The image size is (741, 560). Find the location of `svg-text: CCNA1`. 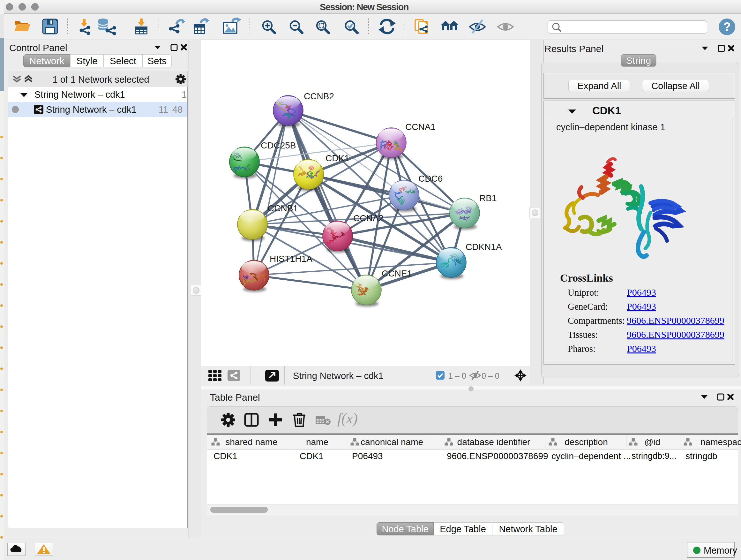

svg-text: CCNA1 is located at coordinates (420, 127).